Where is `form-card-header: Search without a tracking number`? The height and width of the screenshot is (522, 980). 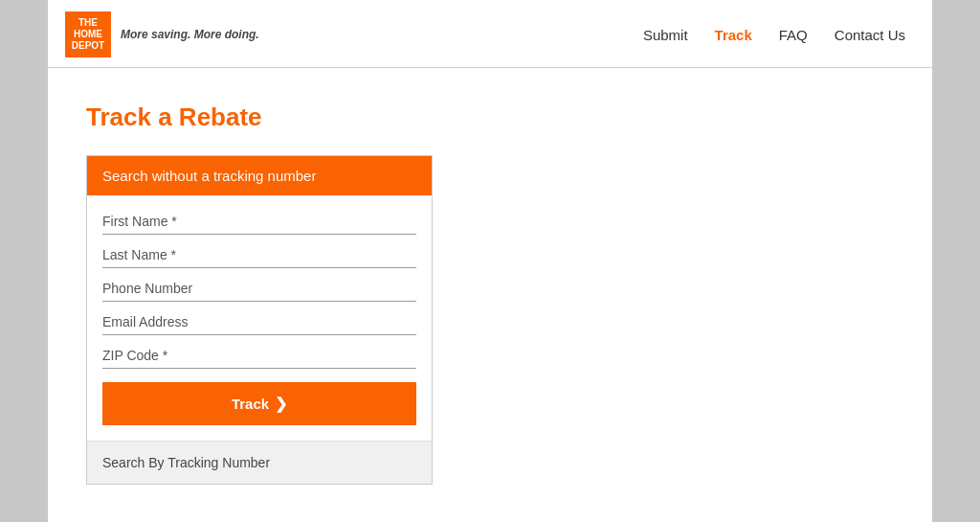
form-card-header: Search without a tracking number is located at coordinates (259, 176).